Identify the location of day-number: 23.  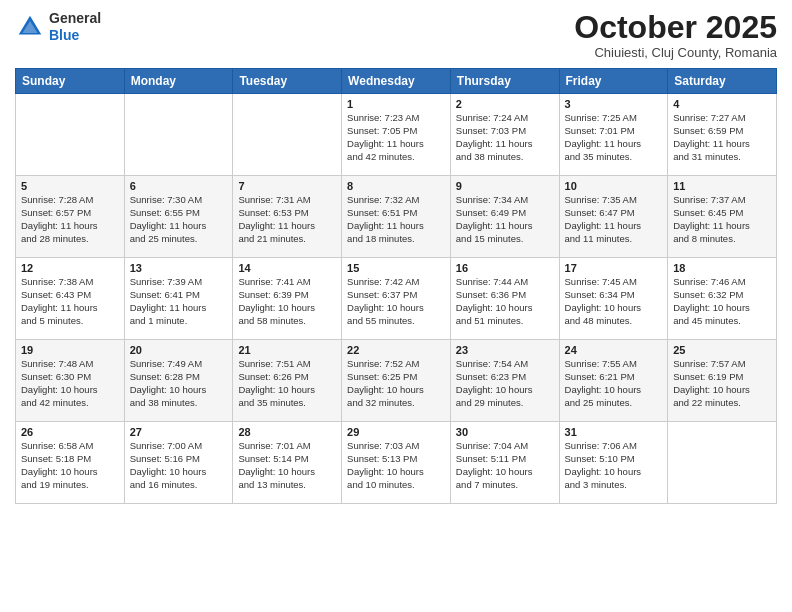
(505, 350).